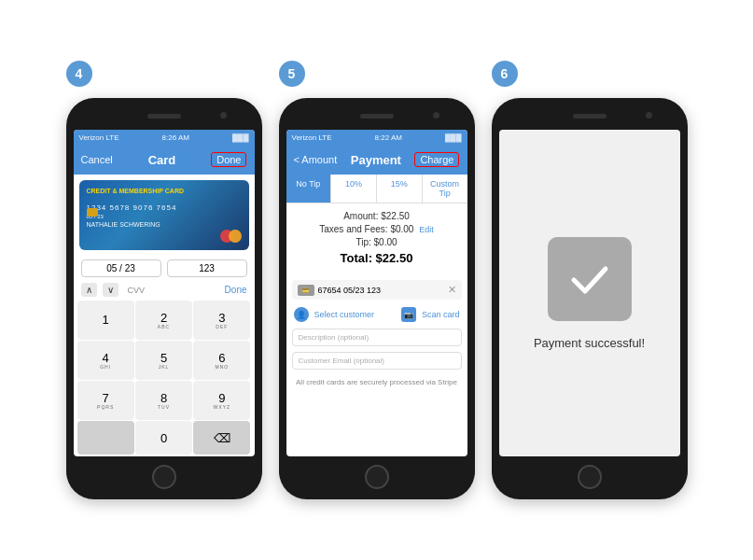 This screenshot has width=753, height=560. I want to click on step-5-number: 5, so click(292, 74).